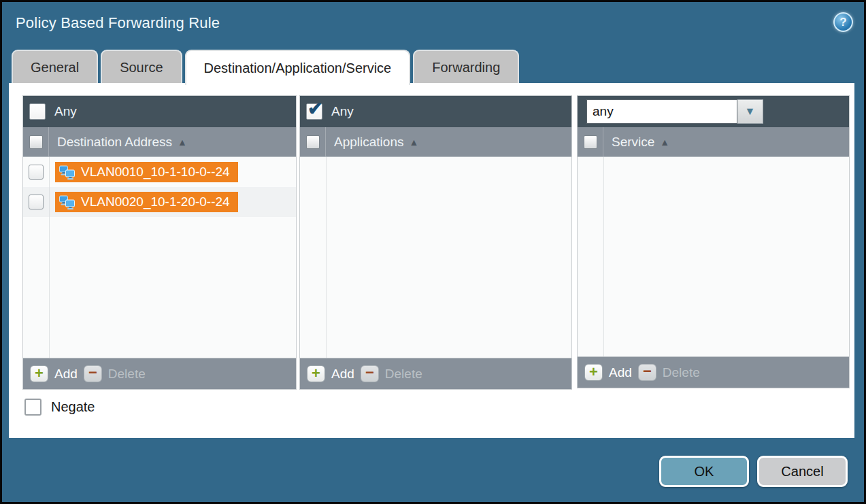 Image resolution: width=866 pixels, height=504 pixels. I want to click on destination-selectall-cell, so click(36, 141).